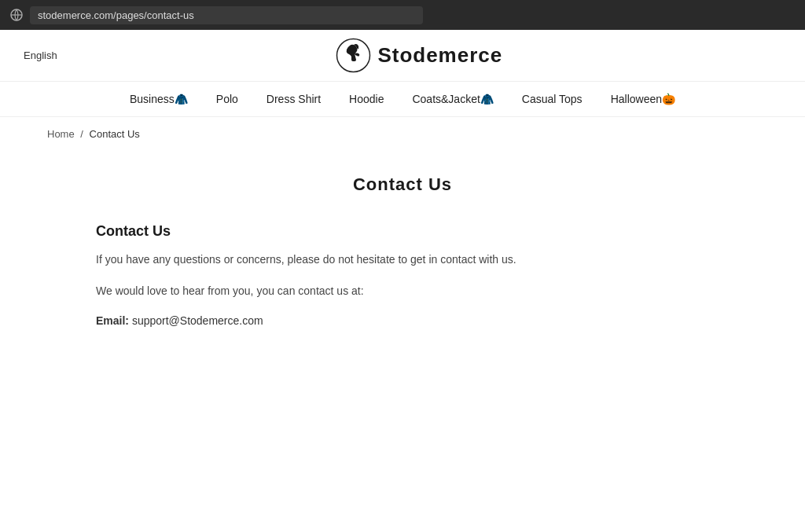 This screenshot has width=805, height=532. What do you see at coordinates (402, 15) in the screenshot?
I see `browser-chrome: stodemerce.com/pages/contact-us` at bounding box center [402, 15].